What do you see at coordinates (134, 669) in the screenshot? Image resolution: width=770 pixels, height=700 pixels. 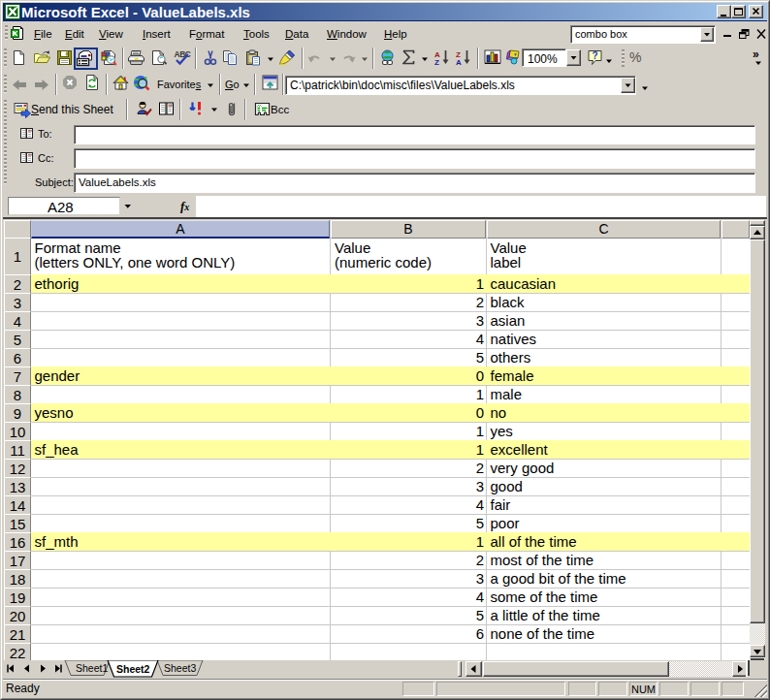 I see `svg-text: Sheet2` at bounding box center [134, 669].